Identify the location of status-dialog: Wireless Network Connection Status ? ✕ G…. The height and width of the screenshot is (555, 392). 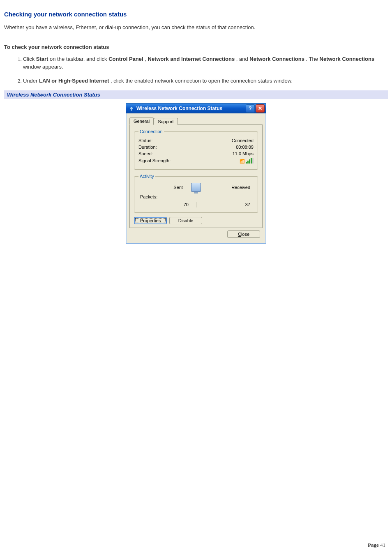
(196, 173).